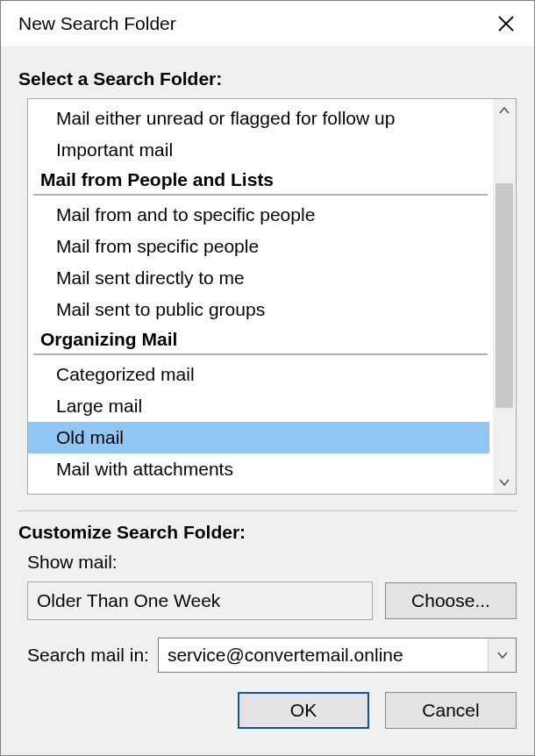 Image resolution: width=535 pixels, height=756 pixels. I want to click on chevron-up-icon, so click(504, 111).